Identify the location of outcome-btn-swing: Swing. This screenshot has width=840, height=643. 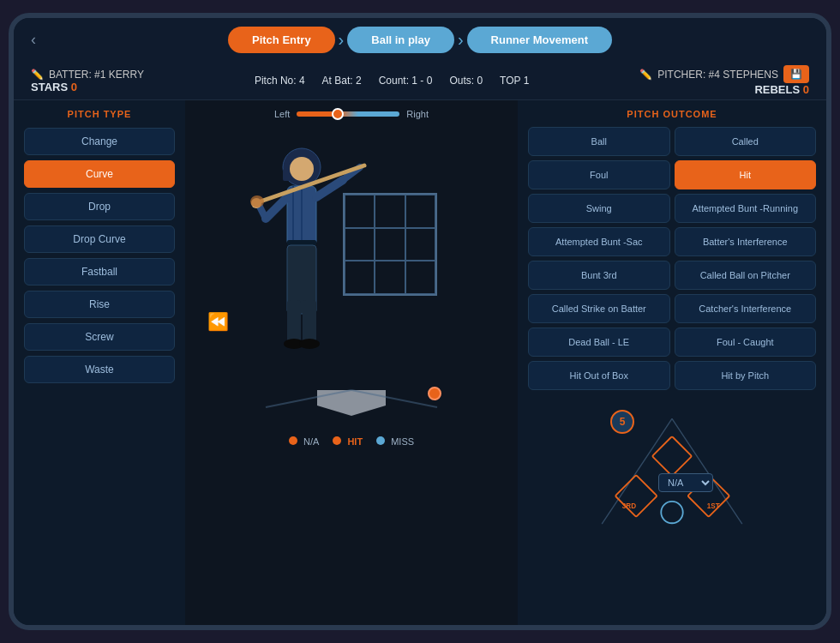
(599, 208).